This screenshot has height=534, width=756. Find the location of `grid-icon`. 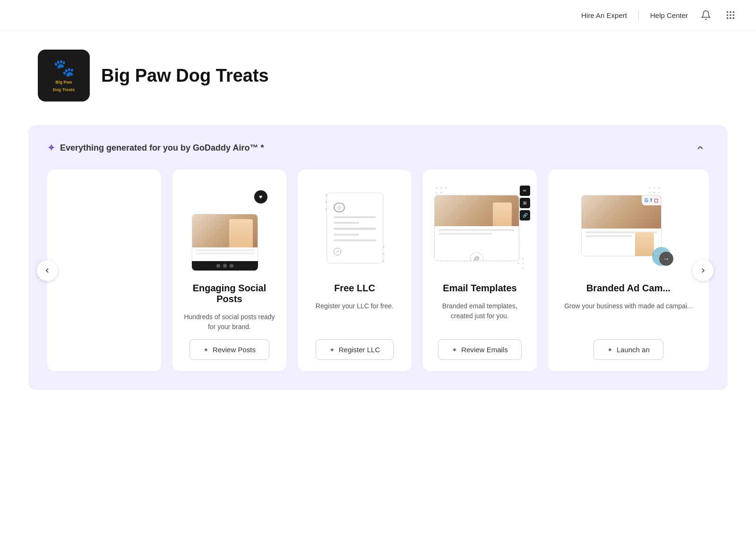

grid-icon is located at coordinates (730, 15).